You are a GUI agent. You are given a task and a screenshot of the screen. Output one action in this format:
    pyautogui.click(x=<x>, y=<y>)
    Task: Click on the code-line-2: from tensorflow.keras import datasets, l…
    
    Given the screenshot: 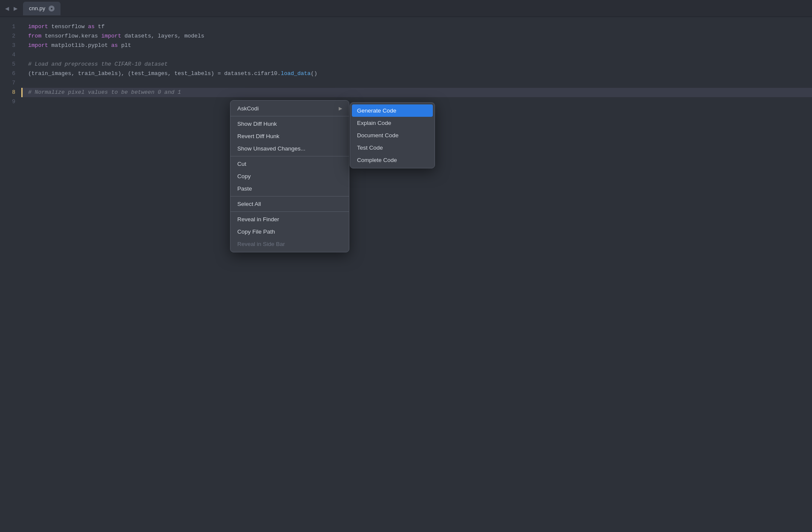 What is the action you would take?
    pyautogui.click(x=417, y=36)
    